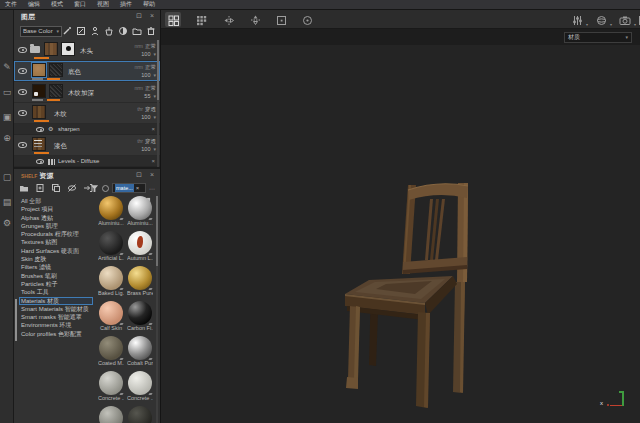  I want to click on filter-funnel-icon, so click(94, 188).